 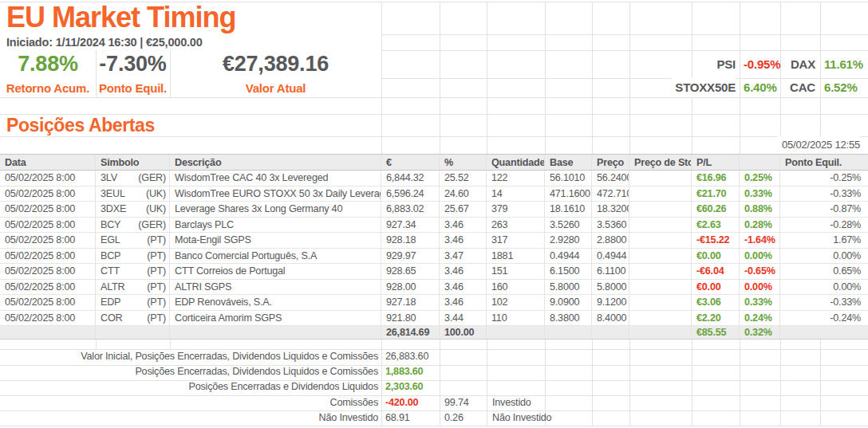 I want to click on summary-row: Não Investido 68.91 0.26 Não Investido, so click(x=434, y=418).